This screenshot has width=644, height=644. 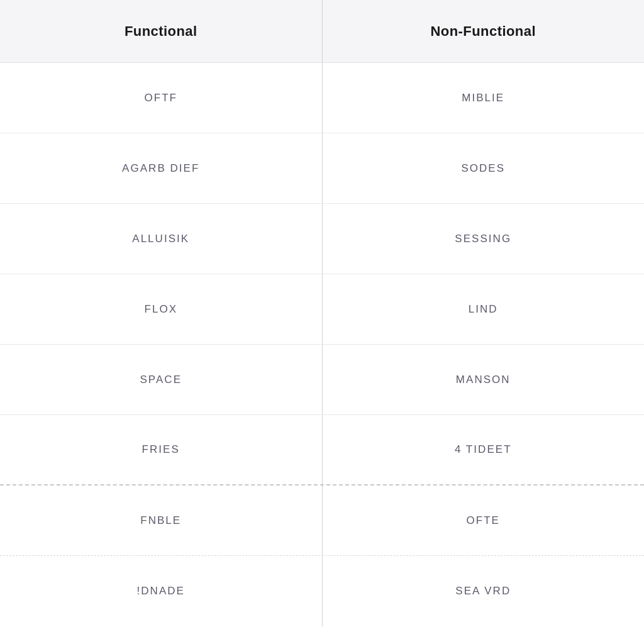 I want to click on table-row: SPACEMANSON, so click(x=322, y=380).